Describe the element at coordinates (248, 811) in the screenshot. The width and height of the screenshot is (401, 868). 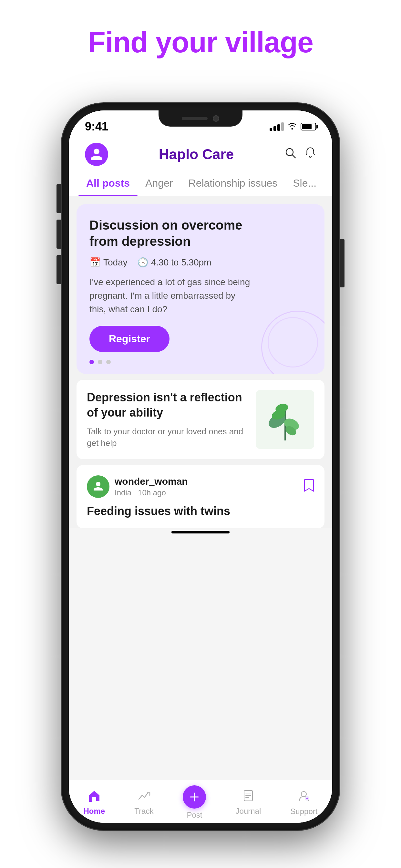
I see `nav-journal-label: Journal` at that location.